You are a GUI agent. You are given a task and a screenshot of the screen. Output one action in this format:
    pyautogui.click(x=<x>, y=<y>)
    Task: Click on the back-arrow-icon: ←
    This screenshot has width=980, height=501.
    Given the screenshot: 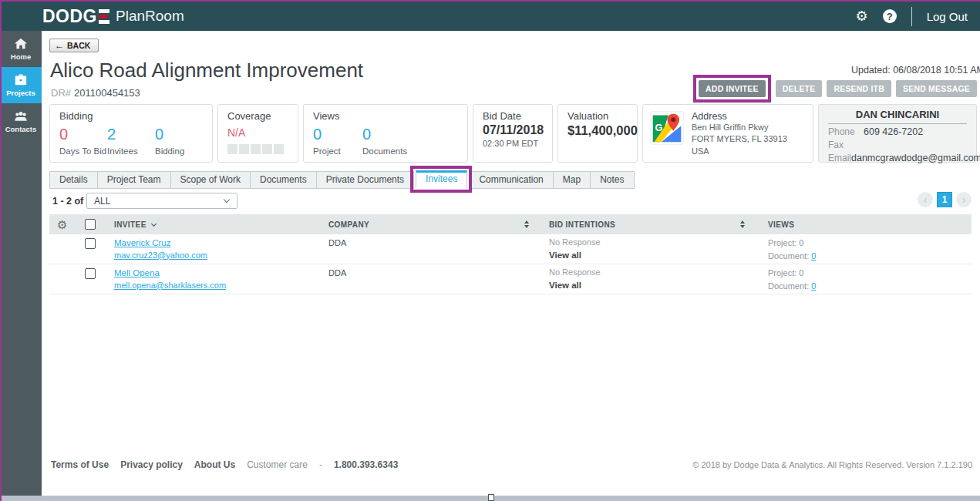 What is the action you would take?
    pyautogui.click(x=59, y=45)
    